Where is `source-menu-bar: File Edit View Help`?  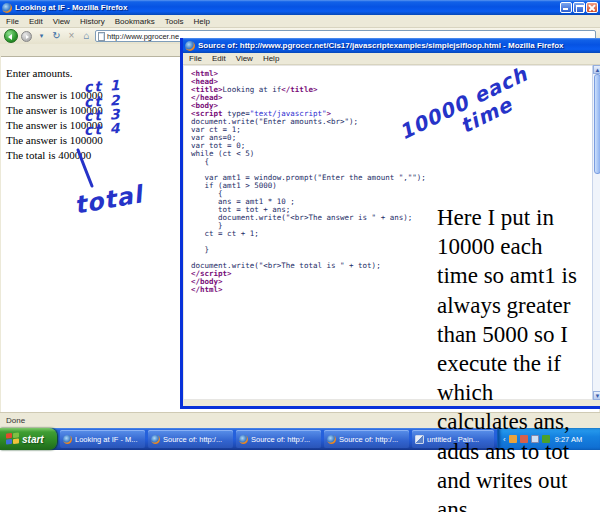 source-menu-bar: File Edit View Help is located at coordinates (392, 59).